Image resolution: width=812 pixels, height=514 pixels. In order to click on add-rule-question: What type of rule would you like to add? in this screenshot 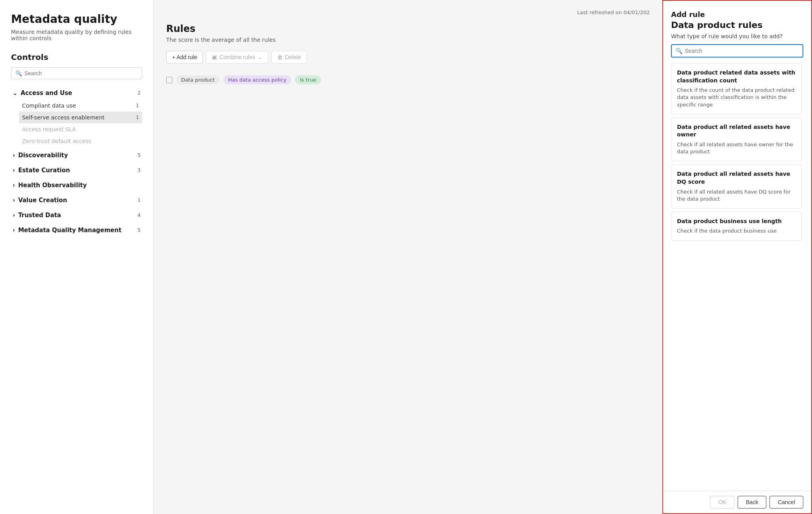, I will do `click(737, 36)`.